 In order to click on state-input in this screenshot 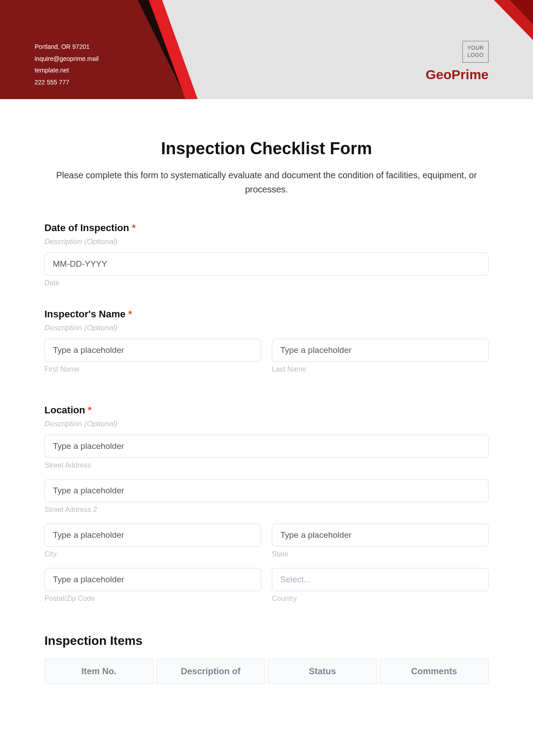, I will do `click(380, 535)`.